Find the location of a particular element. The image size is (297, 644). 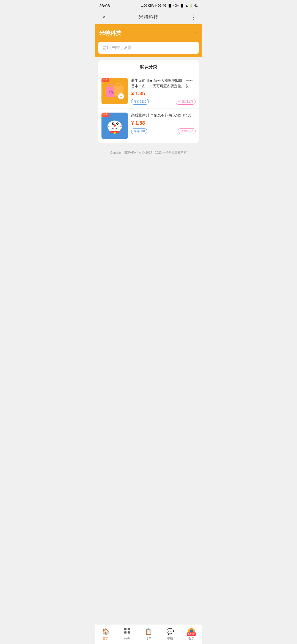

product-item-2: 卡券 高质量深圳 个别废不补 每天5次 zfb玩 ¥ 1.58 库存900 销量… is located at coordinates (148, 126).